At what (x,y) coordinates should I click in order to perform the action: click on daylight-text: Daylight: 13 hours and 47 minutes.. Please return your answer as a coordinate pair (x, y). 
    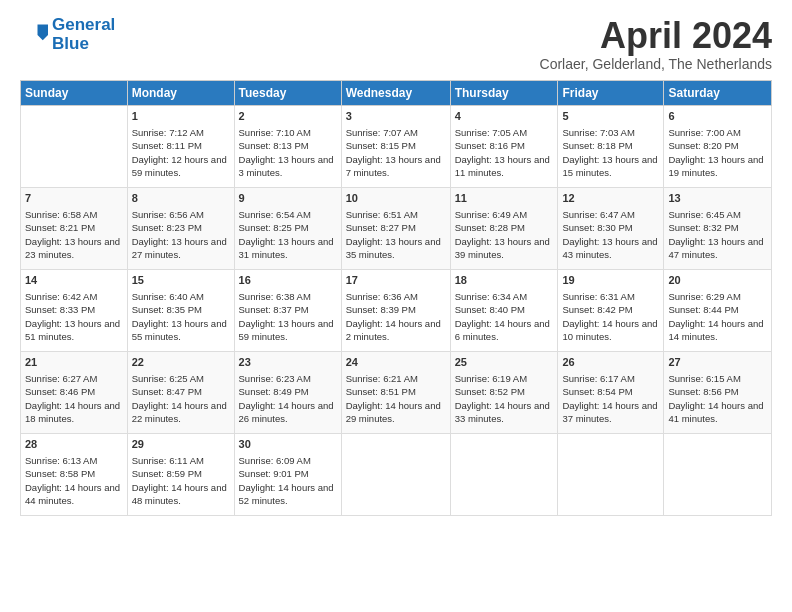
    Looking at the image, I should click on (716, 248).